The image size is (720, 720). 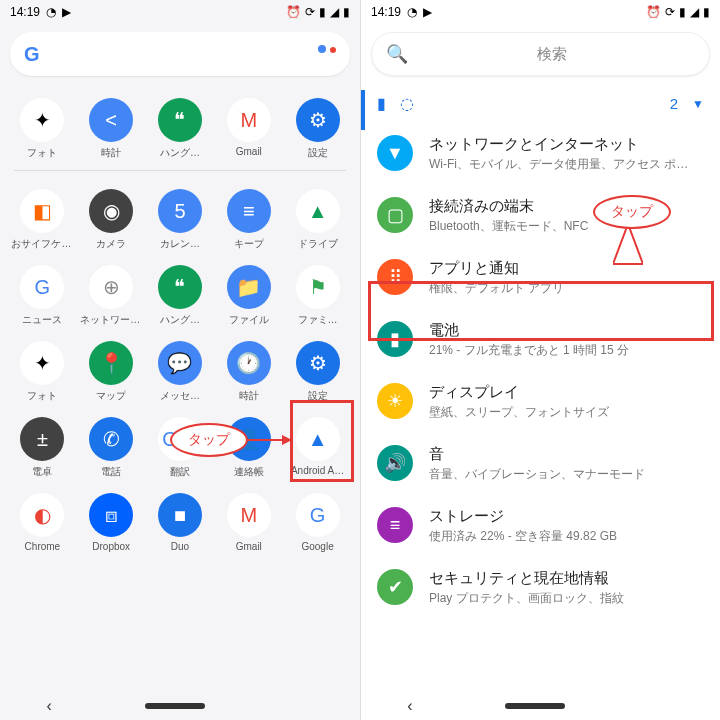 I want to click on app-label: 設定, so click(x=318, y=153).